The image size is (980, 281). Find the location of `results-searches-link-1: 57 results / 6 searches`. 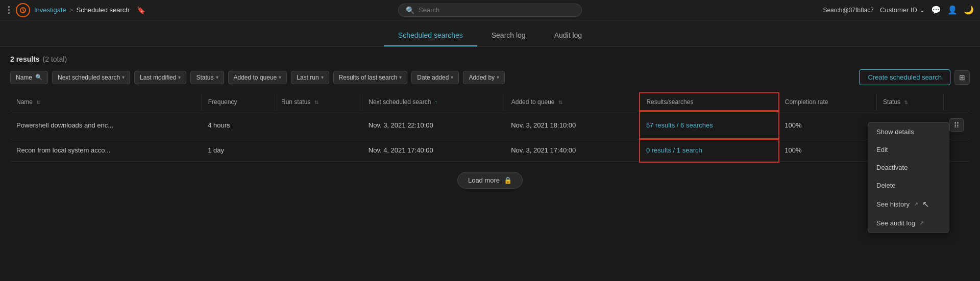

results-searches-link-1: 57 results / 6 searches is located at coordinates (680, 125).